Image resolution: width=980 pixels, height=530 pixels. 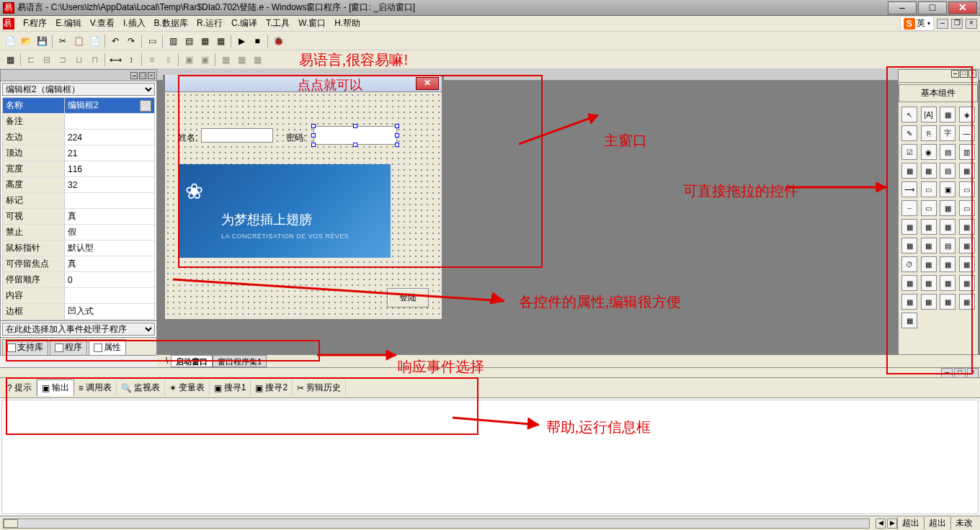 I want to click on tab-support-lib: 支持库, so click(x=25, y=347).